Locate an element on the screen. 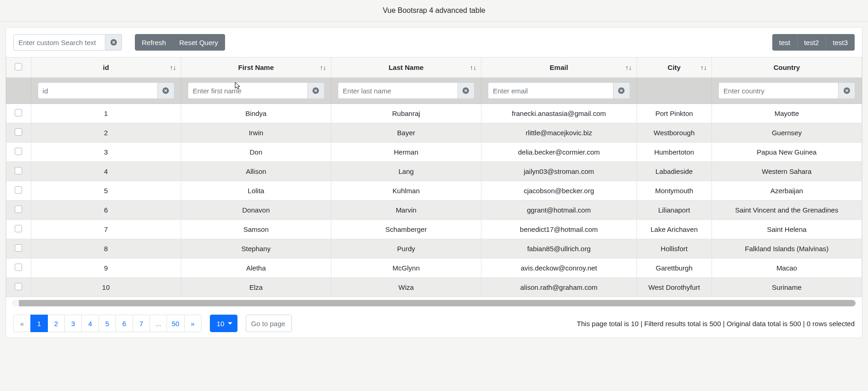 The height and width of the screenshot is (391, 868). pagination-page-50: 50 is located at coordinates (176, 323).